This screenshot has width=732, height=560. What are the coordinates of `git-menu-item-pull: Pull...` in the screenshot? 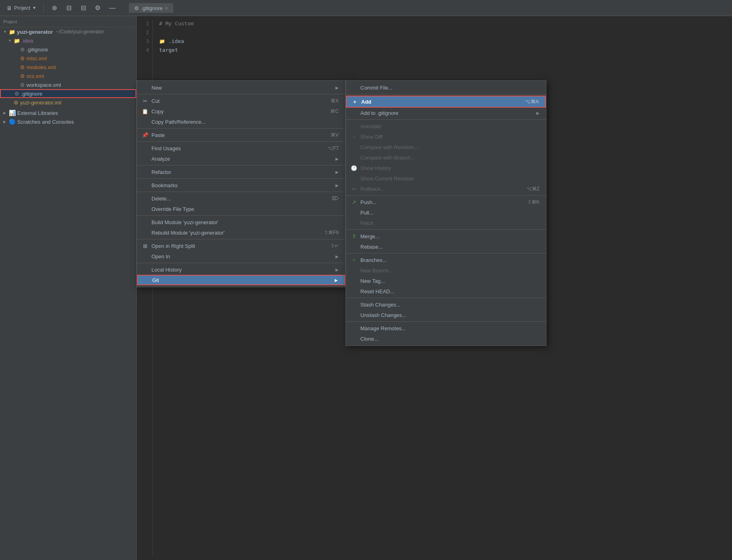 It's located at (446, 213).